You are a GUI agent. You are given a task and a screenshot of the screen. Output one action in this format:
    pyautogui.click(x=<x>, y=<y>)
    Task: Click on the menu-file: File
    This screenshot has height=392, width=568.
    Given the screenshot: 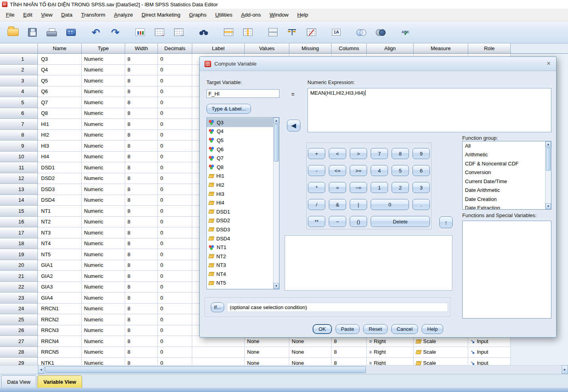 What is the action you would take?
    pyautogui.click(x=10, y=15)
    